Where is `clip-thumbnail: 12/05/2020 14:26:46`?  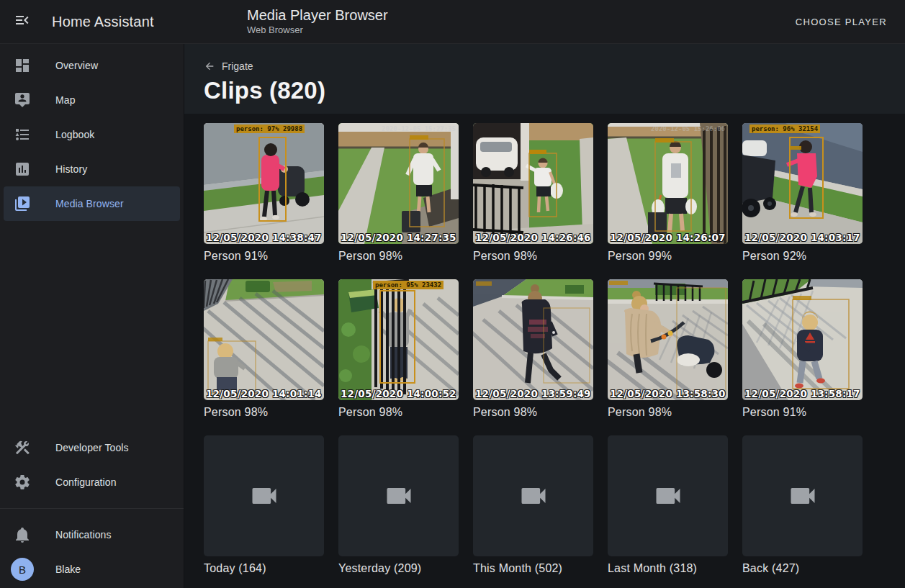
clip-thumbnail: 12/05/2020 14:26:46 is located at coordinates (533, 184).